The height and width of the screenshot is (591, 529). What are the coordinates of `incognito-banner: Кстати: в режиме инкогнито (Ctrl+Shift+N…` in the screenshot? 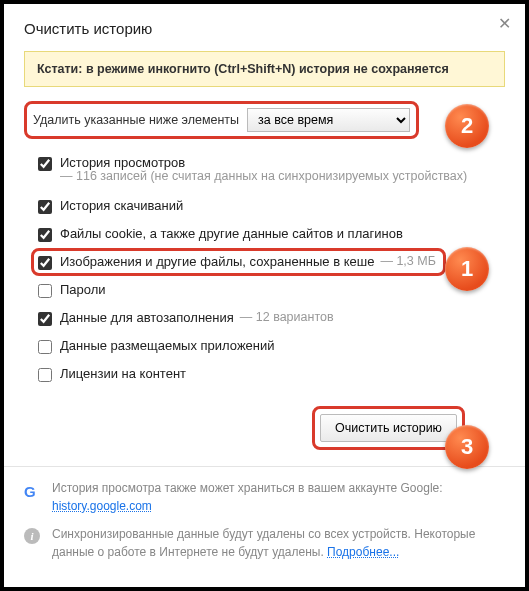 It's located at (264, 69).